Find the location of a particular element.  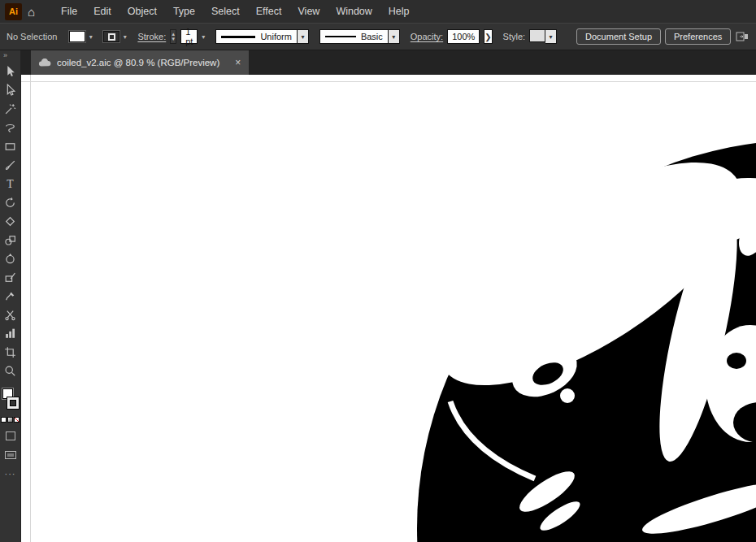

rectangle-tool is located at coordinates (11, 146).